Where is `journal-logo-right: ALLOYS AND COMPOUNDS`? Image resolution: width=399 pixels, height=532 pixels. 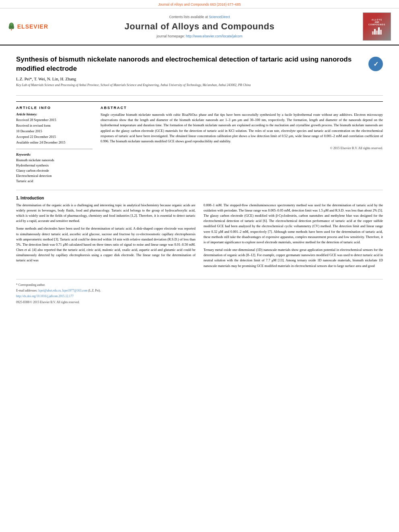 journal-logo-right: ALLOYS AND COMPOUNDS is located at coordinates (371, 27).